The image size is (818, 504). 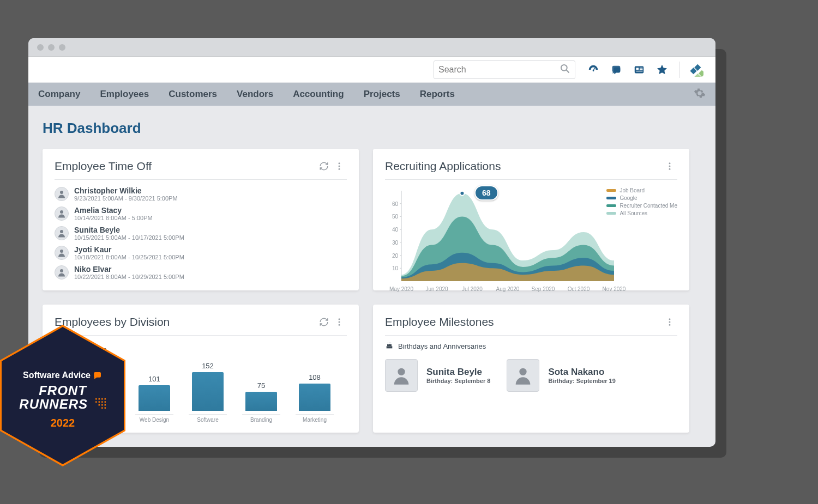 What do you see at coordinates (126, 191) in the screenshot?
I see `timeoff-name: Christopher Wilkie` at bounding box center [126, 191].